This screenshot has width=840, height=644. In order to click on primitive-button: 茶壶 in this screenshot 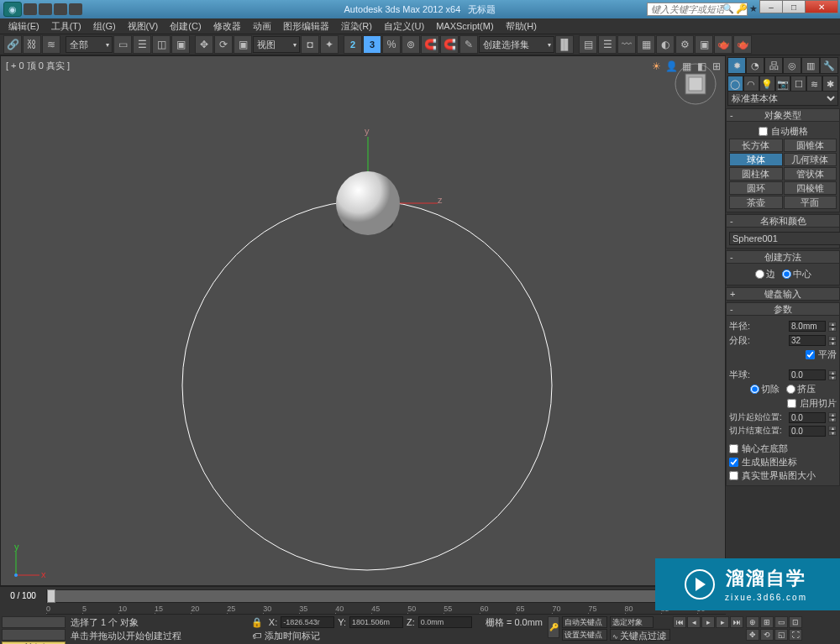, I will do `click(756, 202)`.